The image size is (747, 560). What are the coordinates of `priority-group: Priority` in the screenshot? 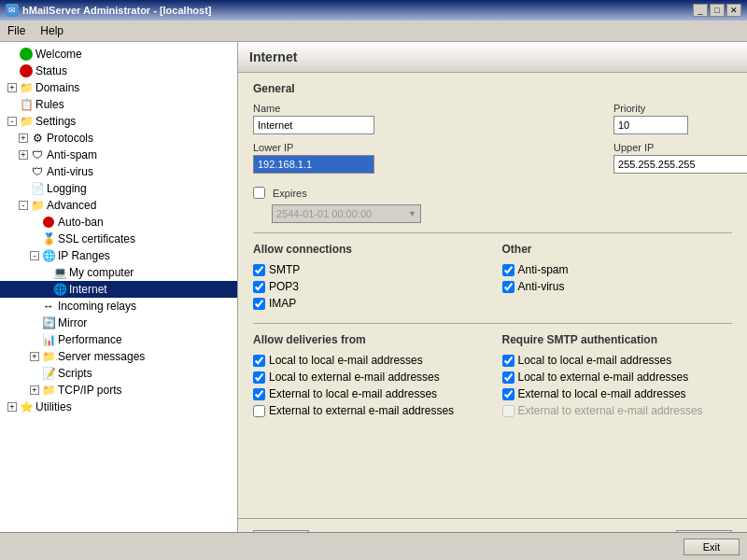 It's located at (651, 119).